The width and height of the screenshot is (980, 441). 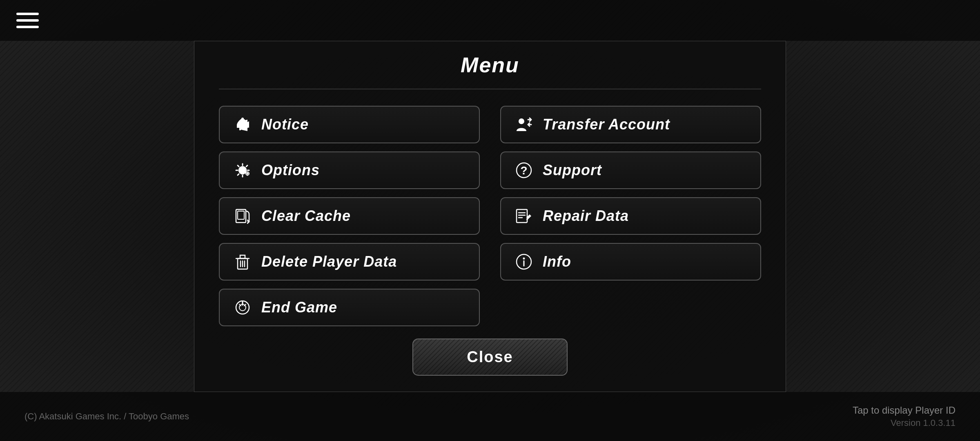 I want to click on end-game-icon, so click(x=243, y=307).